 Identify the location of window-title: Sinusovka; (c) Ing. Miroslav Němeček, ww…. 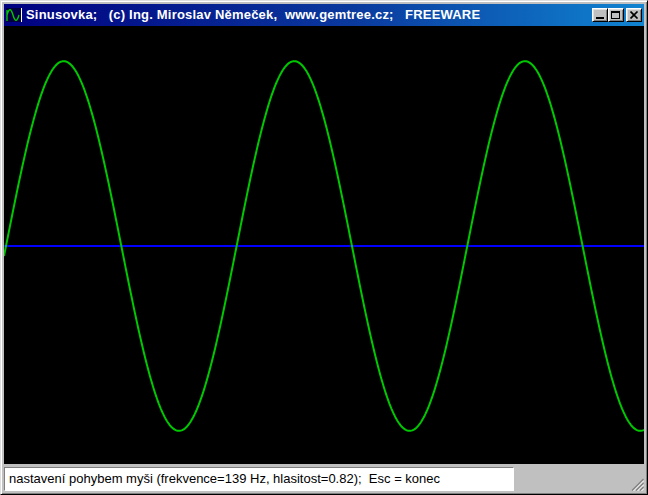
(307, 15).